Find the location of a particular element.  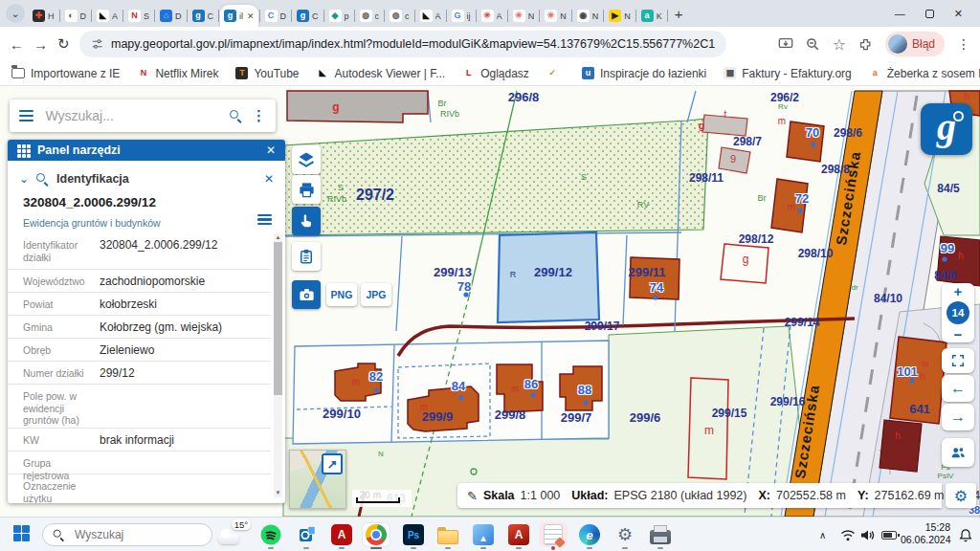

forward-button: → is located at coordinates (40, 44).